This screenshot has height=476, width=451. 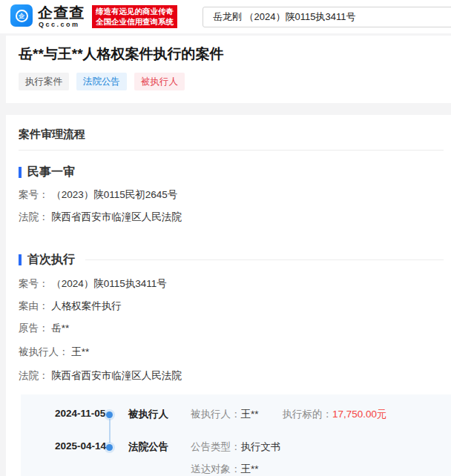 What do you see at coordinates (93, 284) in the screenshot?
I see `field-case-number: 案号： （2024）陕0115执3411号` at bounding box center [93, 284].